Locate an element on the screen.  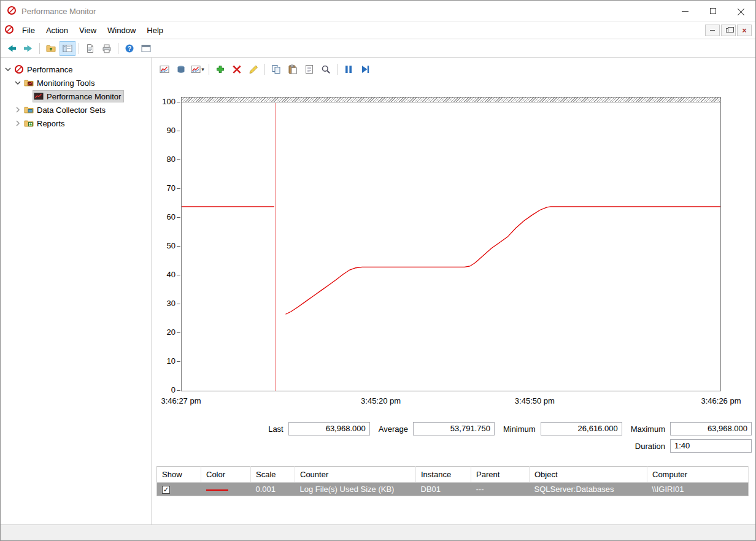
up-one-level-button is located at coordinates (51, 48).